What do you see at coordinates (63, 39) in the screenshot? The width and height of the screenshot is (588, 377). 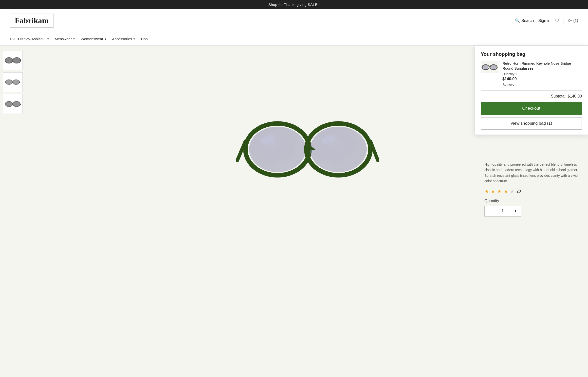 I see `nav-label-menswear: Menswear` at bounding box center [63, 39].